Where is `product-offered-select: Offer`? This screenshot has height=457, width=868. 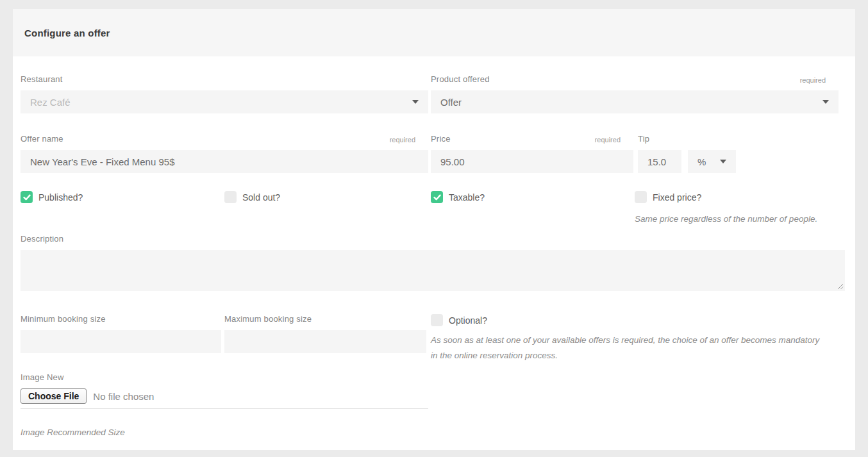 product-offered-select: Offer is located at coordinates (635, 102).